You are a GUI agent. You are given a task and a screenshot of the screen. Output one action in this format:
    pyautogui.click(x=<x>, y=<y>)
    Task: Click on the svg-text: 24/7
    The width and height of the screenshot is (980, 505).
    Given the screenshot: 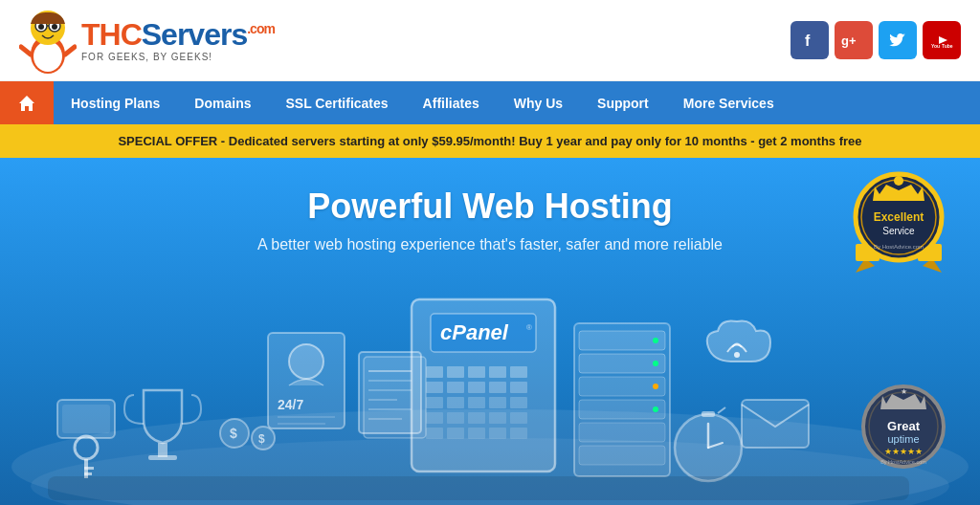 What is the action you would take?
    pyautogui.click(x=291, y=405)
    